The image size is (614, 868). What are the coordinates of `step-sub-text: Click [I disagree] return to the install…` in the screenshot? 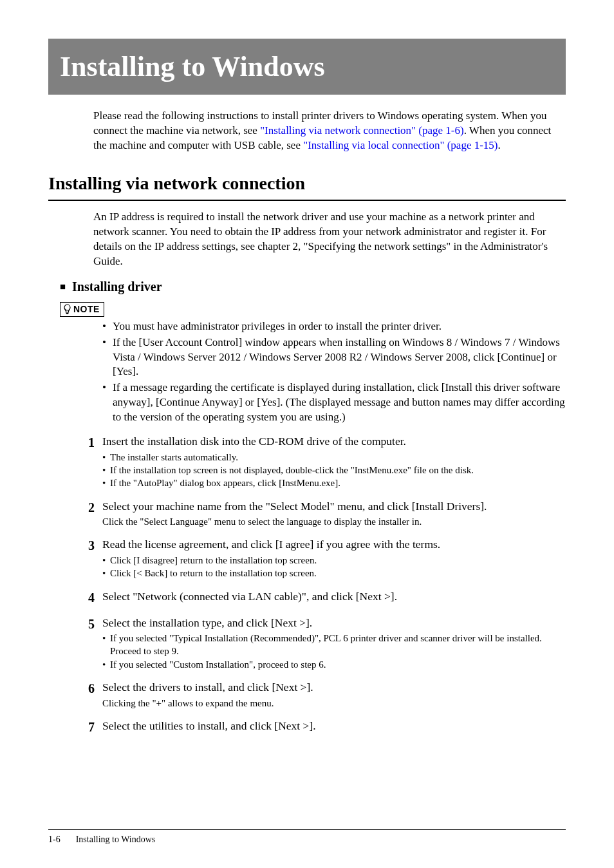 It's located at (338, 560).